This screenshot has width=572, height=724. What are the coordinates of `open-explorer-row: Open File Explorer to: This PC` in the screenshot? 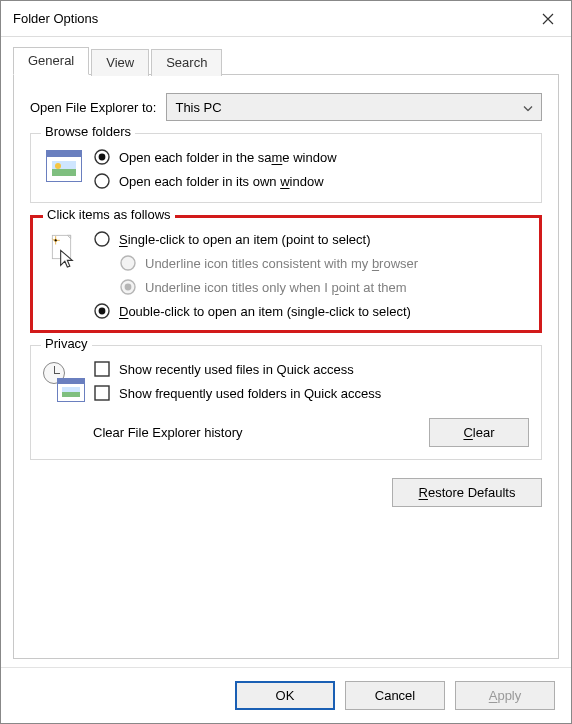 It's located at (286, 107).